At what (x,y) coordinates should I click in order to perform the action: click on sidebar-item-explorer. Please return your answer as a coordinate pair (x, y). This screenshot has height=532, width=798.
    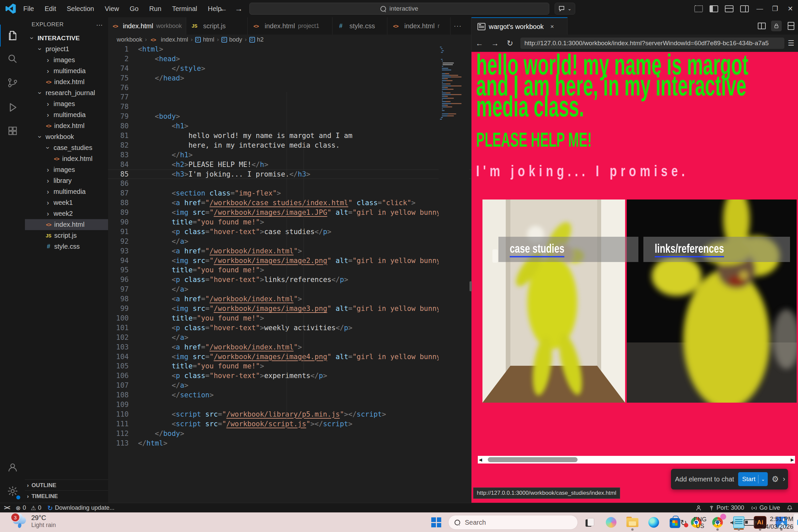
    Looking at the image, I should click on (13, 36).